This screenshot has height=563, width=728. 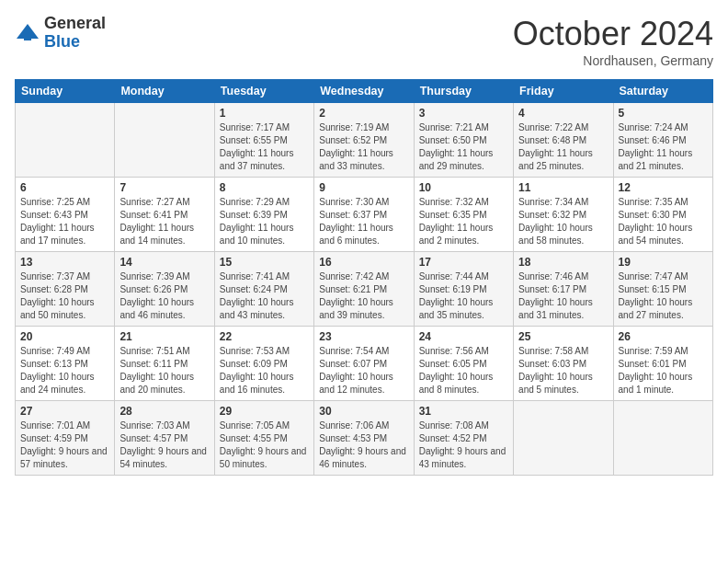 I want to click on calendar-cell: 23Sunrise: 7:54 AM Sunset: 6:07 PM Dayli…, so click(x=364, y=364).